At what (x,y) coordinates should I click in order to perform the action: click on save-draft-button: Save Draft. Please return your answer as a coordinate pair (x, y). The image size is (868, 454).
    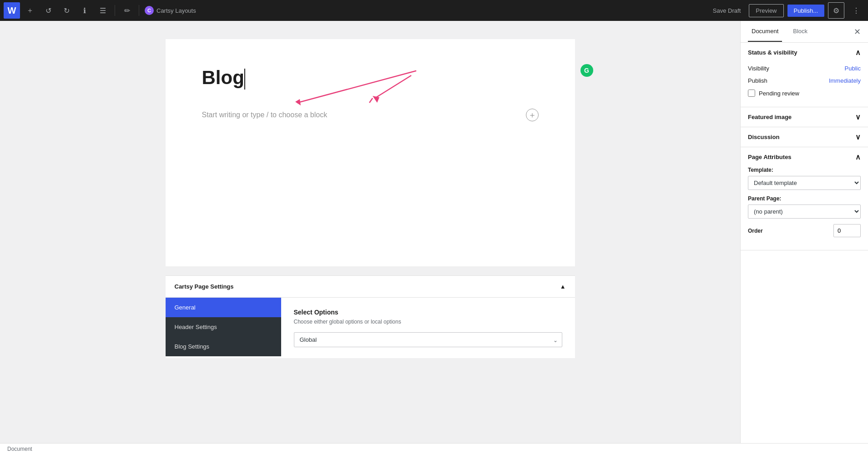
    Looking at the image, I should click on (727, 11).